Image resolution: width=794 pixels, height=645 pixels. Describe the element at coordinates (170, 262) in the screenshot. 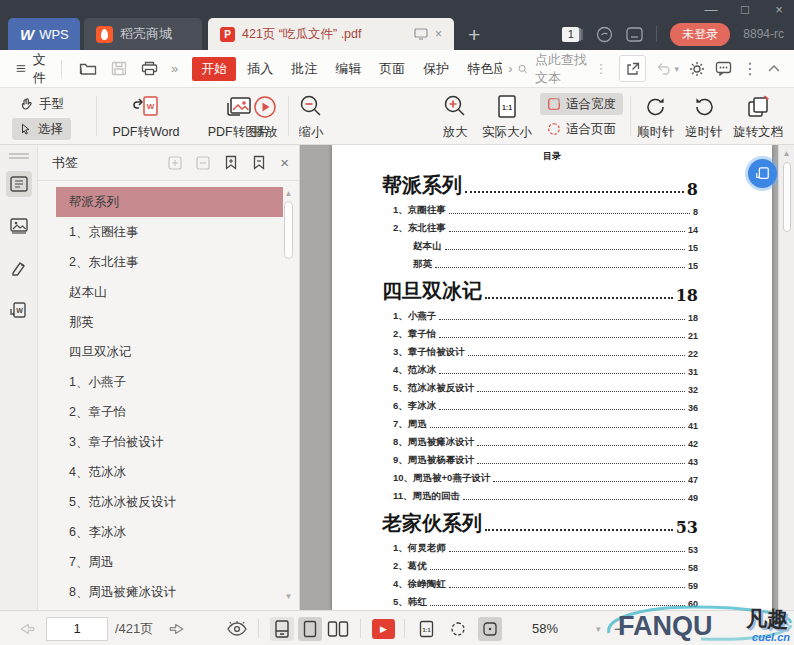

I see `bookmark-item: 2、东北往事` at that location.